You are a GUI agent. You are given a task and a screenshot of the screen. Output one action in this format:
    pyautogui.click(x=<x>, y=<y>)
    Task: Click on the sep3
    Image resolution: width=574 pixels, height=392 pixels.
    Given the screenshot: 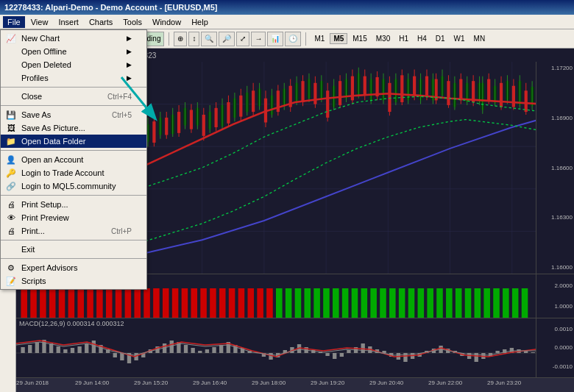 What is the action you would take?
    pyautogui.click(x=74, y=150)
    